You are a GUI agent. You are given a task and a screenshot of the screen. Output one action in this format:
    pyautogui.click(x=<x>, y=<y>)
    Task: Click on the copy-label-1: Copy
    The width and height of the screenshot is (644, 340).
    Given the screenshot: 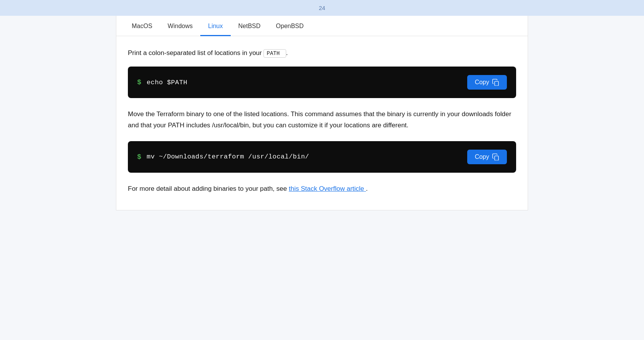 What is the action you would take?
    pyautogui.click(x=482, y=82)
    